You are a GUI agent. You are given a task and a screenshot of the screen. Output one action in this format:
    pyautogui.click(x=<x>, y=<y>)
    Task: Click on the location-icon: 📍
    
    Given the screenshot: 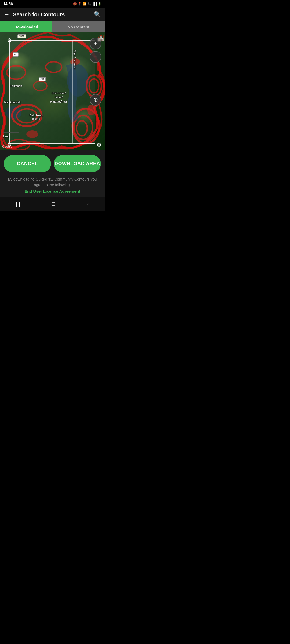 What is the action you would take?
    pyautogui.click(x=80, y=4)
    